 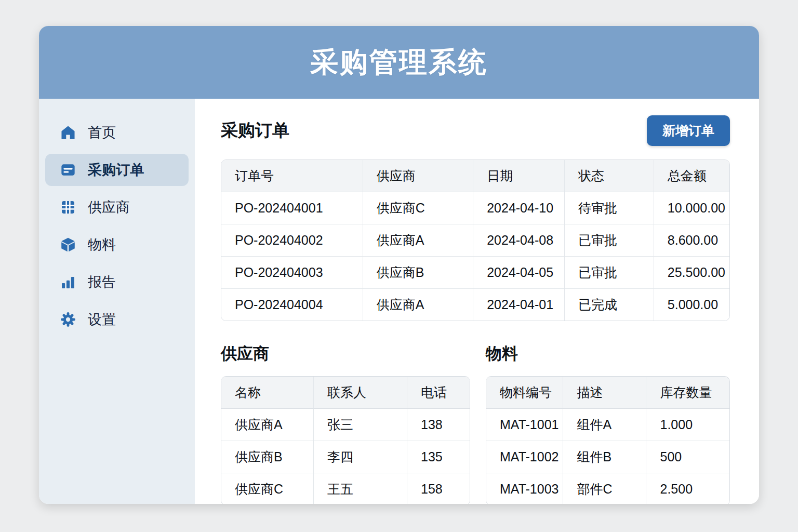 I want to click on app-header: 采购管理系统, so click(x=399, y=62).